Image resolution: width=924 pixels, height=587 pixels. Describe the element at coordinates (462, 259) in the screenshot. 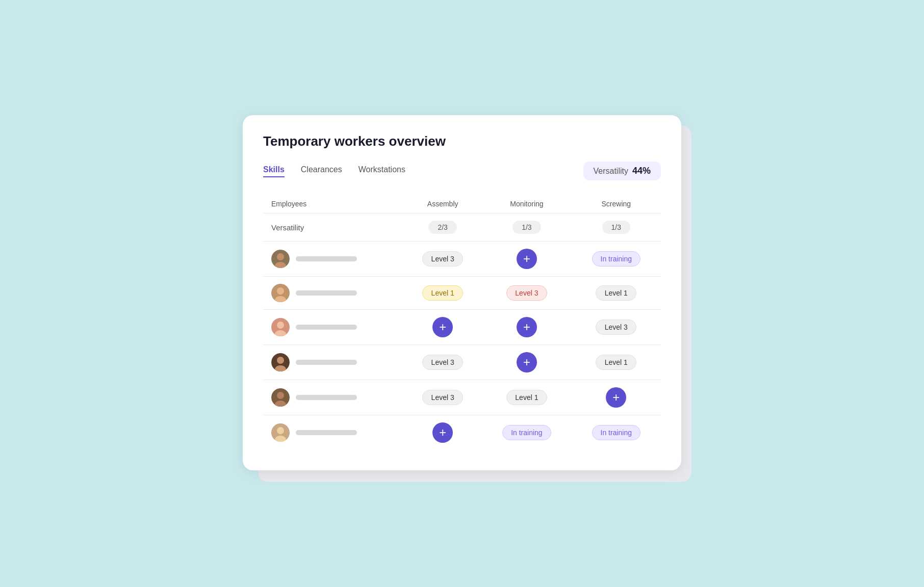

I see `table-row-employee-1: Level 3+In training` at that location.